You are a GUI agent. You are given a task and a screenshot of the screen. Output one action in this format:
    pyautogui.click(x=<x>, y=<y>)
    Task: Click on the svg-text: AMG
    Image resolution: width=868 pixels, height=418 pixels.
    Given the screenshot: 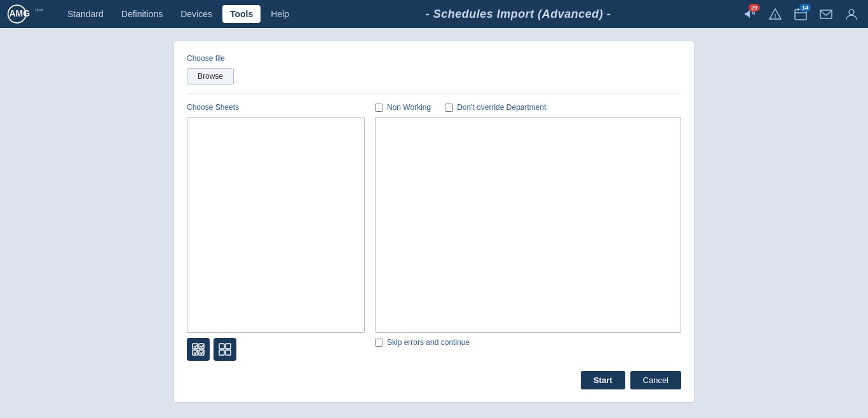 What is the action you would take?
    pyautogui.click(x=19, y=13)
    